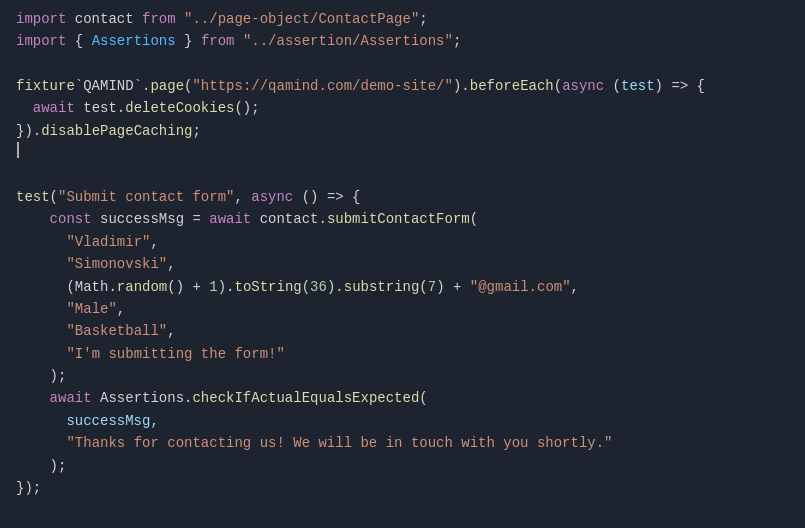  Describe the element at coordinates (46, 86) in the screenshot. I see `fn-fixture: fixture` at that location.